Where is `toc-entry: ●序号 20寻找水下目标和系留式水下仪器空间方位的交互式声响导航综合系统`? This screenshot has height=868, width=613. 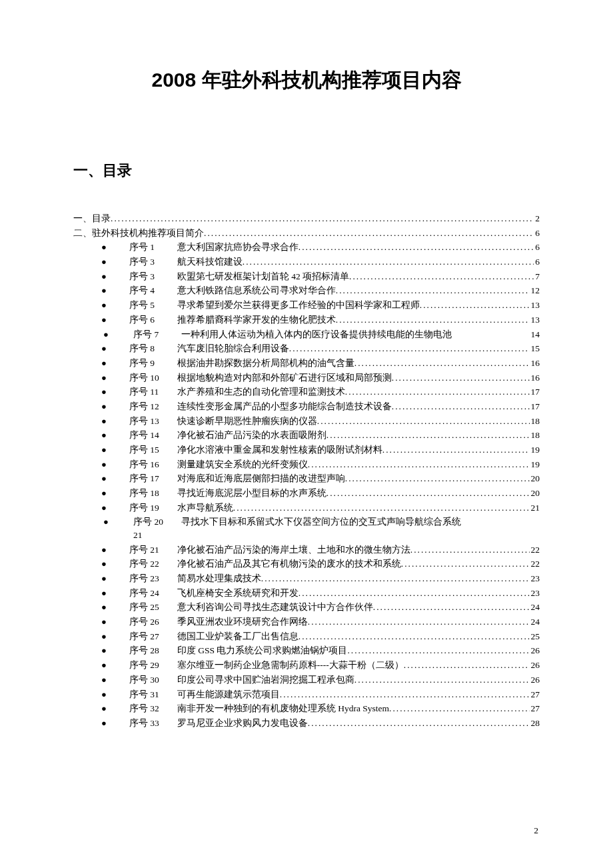
toc-entry: ●序号 20寻找水下目标和系留式水下仪器空间方位的交互式声响导航综合系统 is located at coordinates (306, 522).